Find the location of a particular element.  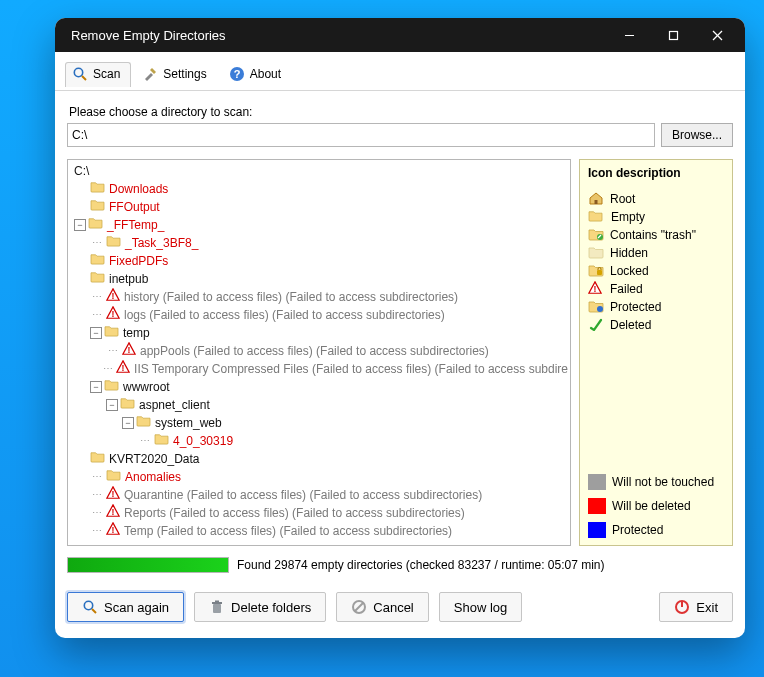

exit-icon is located at coordinates (682, 607).